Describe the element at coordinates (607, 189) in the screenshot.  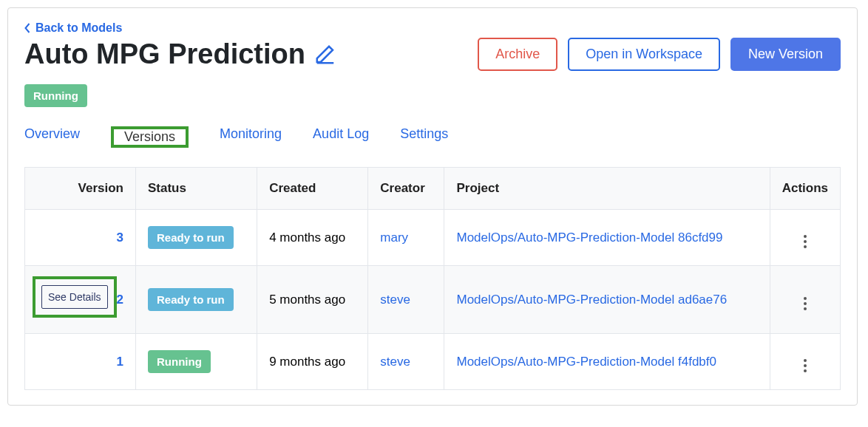
I see `col-project: Project` at that location.